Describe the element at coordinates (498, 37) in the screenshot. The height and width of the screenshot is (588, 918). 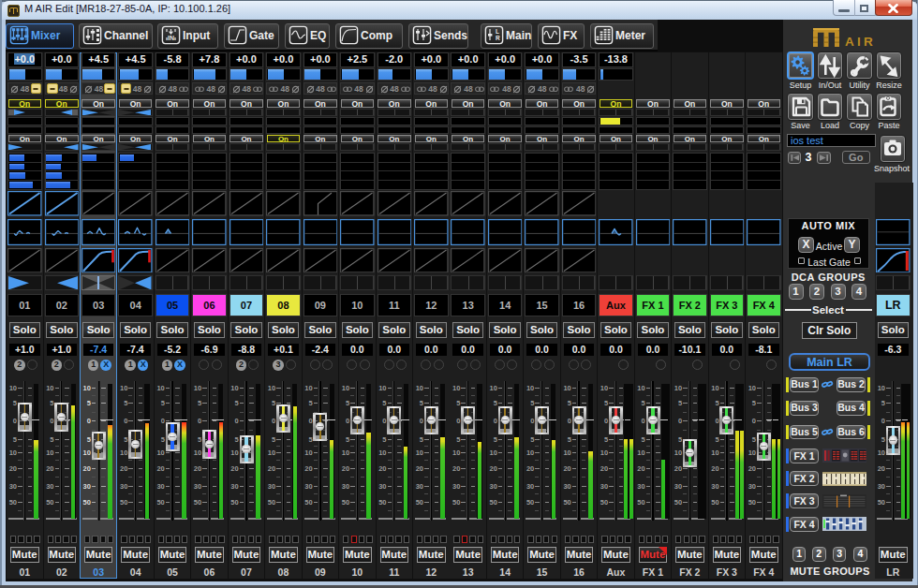
I see `svg-text: R` at that location.